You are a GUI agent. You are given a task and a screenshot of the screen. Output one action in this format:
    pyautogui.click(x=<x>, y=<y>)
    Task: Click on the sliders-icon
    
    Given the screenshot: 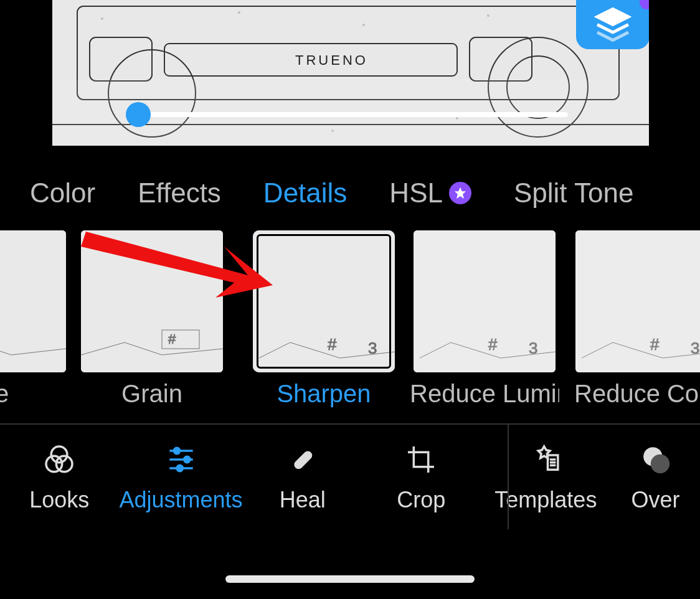 What is the action you would take?
    pyautogui.click(x=181, y=460)
    